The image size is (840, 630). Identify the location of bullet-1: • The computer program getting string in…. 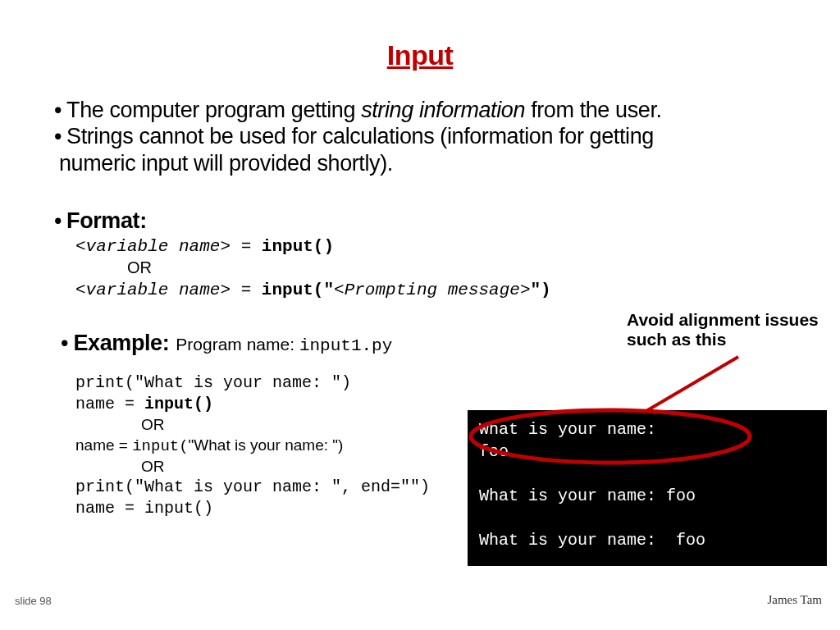
(421, 110).